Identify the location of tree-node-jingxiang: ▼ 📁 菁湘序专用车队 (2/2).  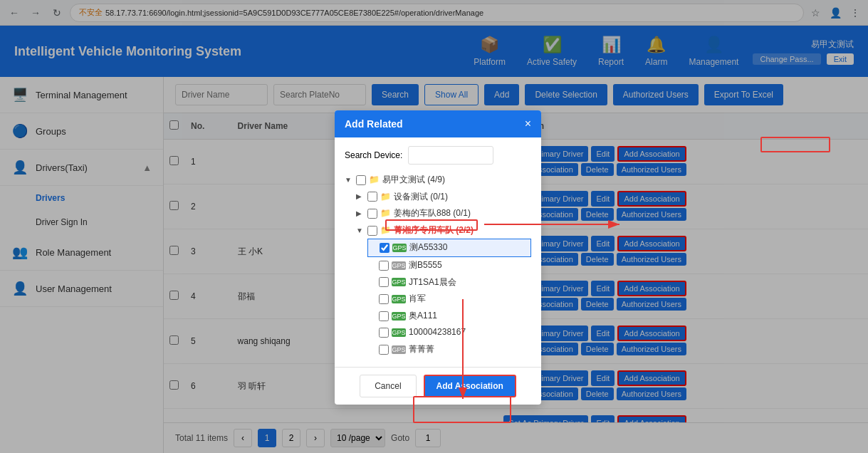
(444, 231).